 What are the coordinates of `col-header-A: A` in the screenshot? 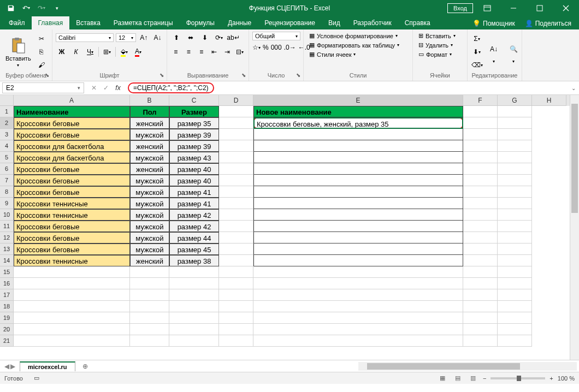 It's located at (72, 100).